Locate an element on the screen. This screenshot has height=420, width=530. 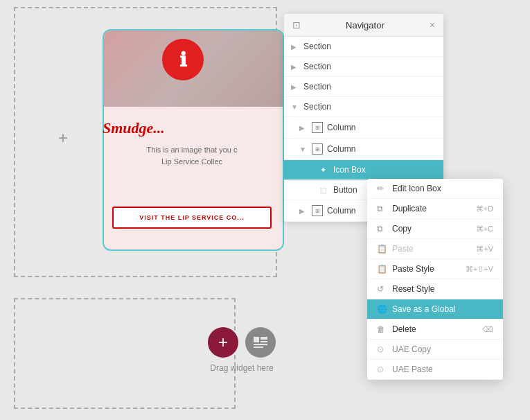
nav-section-2: ▶ Section is located at coordinates (364, 67).